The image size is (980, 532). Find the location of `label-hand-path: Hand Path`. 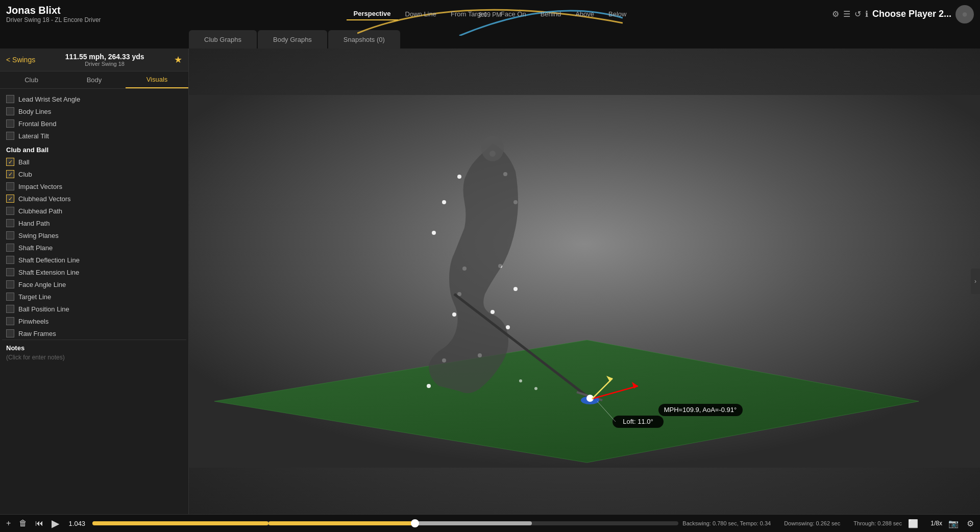

label-hand-path: Hand Path is located at coordinates (34, 224).